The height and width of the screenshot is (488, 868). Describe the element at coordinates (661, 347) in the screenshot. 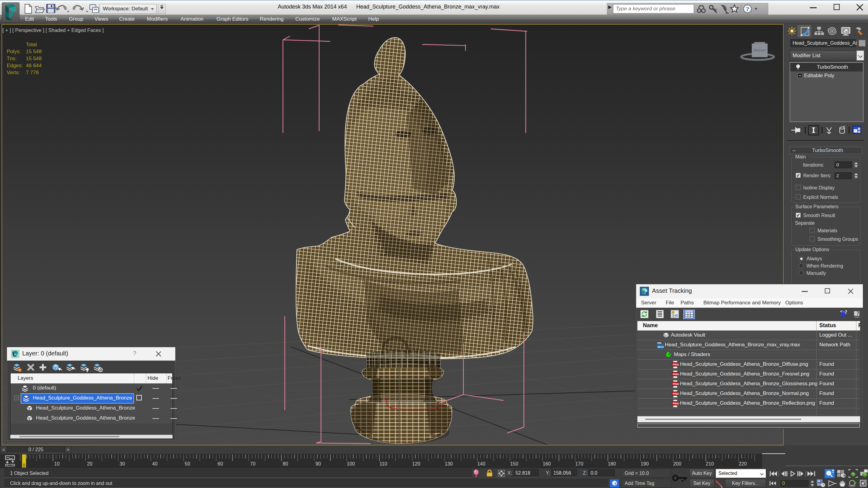

I see `svg-text: MAX` at that location.